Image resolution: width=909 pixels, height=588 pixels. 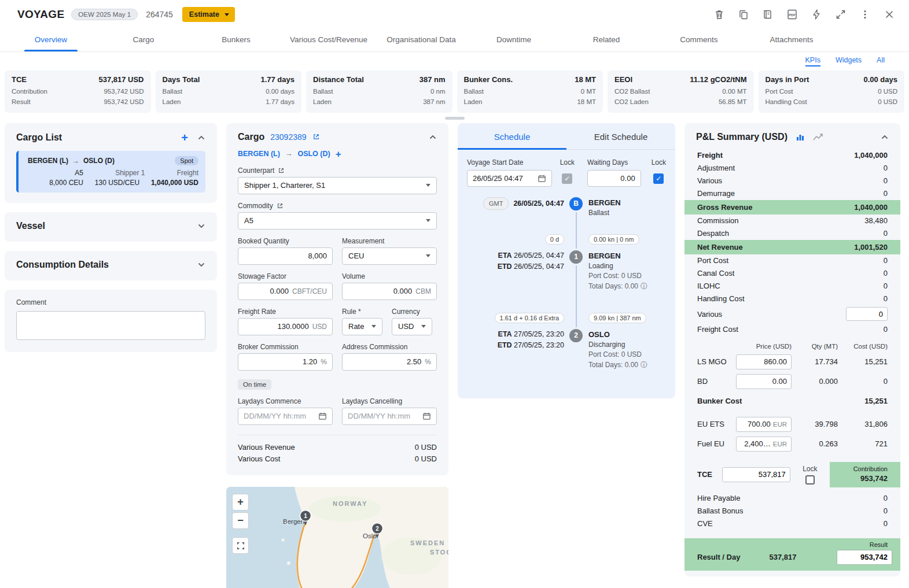 I want to click on counterpart-select: Shipper 1, Charterer, S1, so click(x=337, y=186).